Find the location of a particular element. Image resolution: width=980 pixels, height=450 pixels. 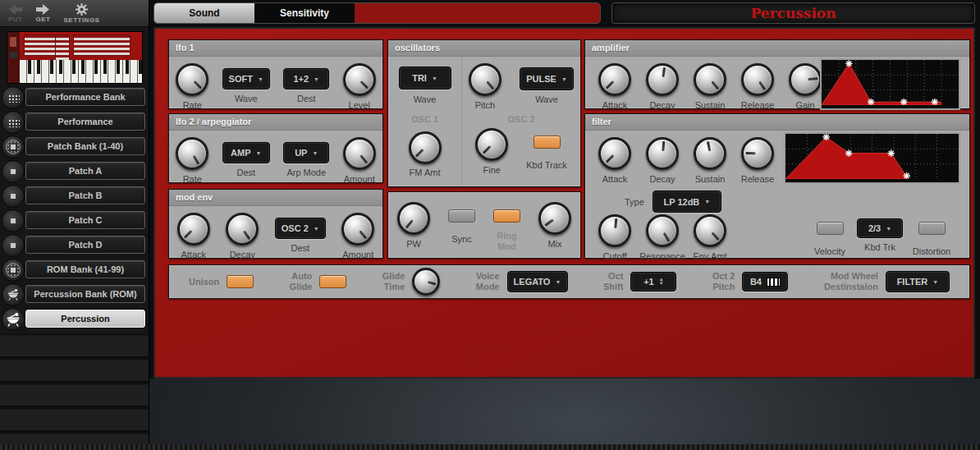

amp-sustain-knob is located at coordinates (710, 80).